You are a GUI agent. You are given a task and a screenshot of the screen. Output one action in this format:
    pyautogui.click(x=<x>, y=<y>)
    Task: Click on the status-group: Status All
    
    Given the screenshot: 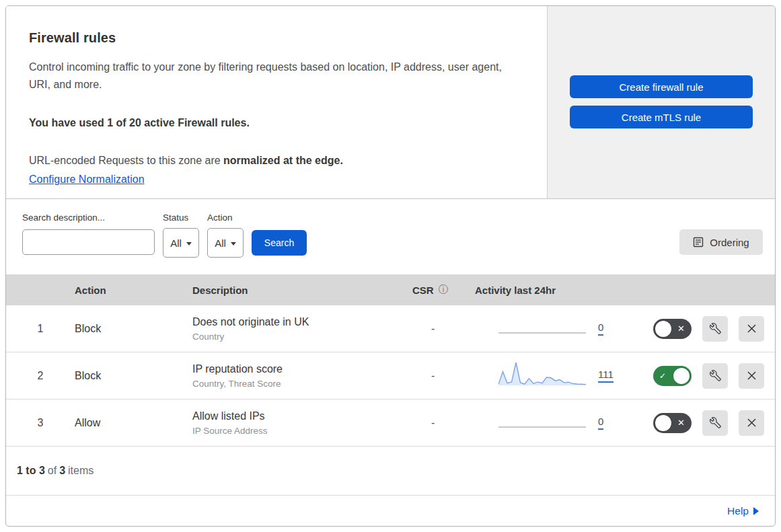 What is the action you would take?
    pyautogui.click(x=181, y=235)
    